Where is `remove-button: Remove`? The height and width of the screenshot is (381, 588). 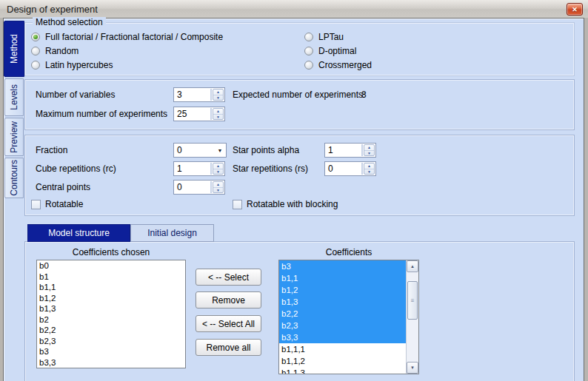
remove-button: Remove is located at coordinates (228, 300).